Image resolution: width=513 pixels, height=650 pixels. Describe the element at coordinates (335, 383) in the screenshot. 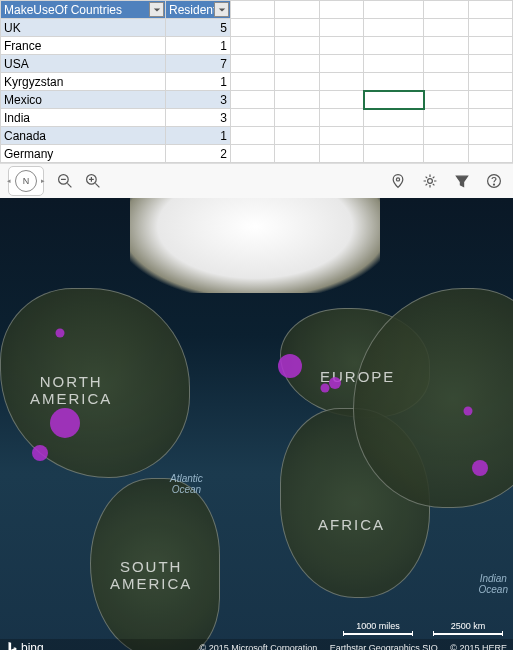

I see `data-bubble-germany` at that location.